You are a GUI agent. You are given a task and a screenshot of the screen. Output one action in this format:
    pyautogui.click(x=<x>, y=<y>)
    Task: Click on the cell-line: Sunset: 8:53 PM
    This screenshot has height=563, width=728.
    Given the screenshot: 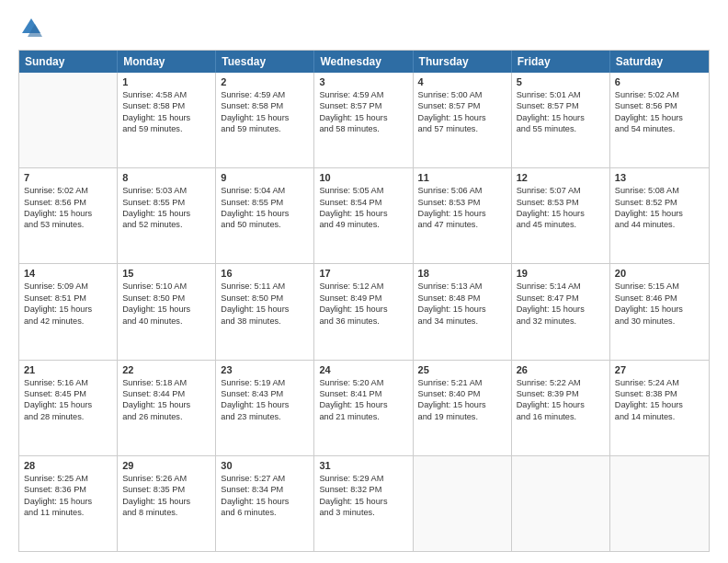 What is the action you would take?
    pyautogui.click(x=561, y=202)
    